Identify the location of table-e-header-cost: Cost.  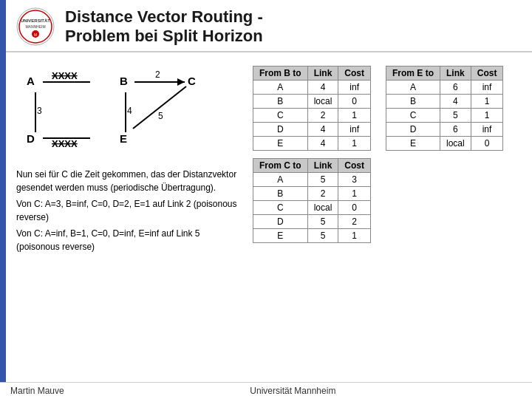
(487, 72).